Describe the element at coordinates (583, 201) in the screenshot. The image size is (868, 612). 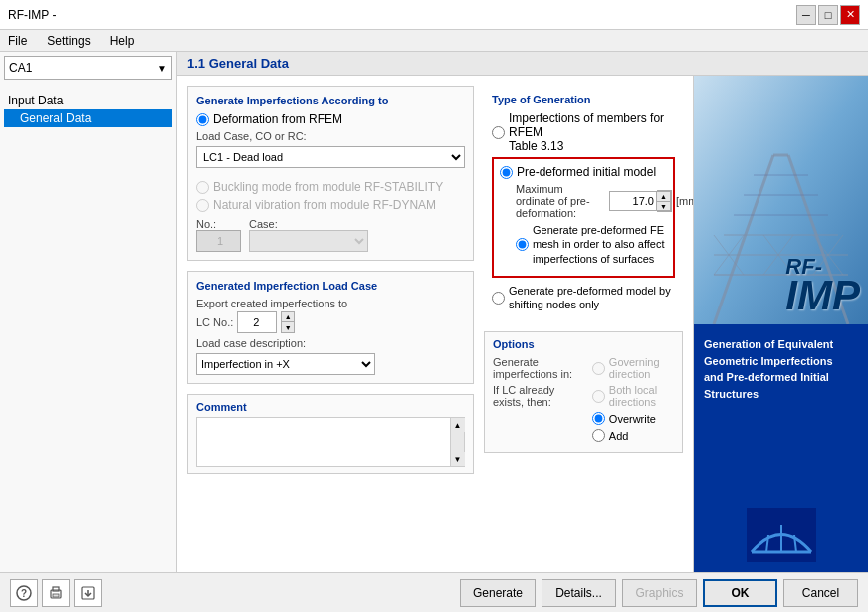
I see `max-ordinate-row: Maximum ordinate of pre-deformation: ▲ ▼` at that location.